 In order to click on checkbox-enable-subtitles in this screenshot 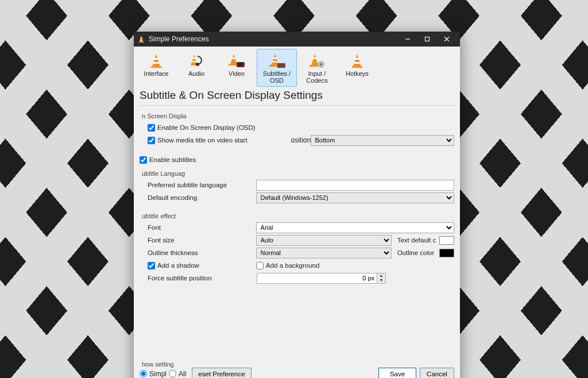, I will do `click(144, 160)`.